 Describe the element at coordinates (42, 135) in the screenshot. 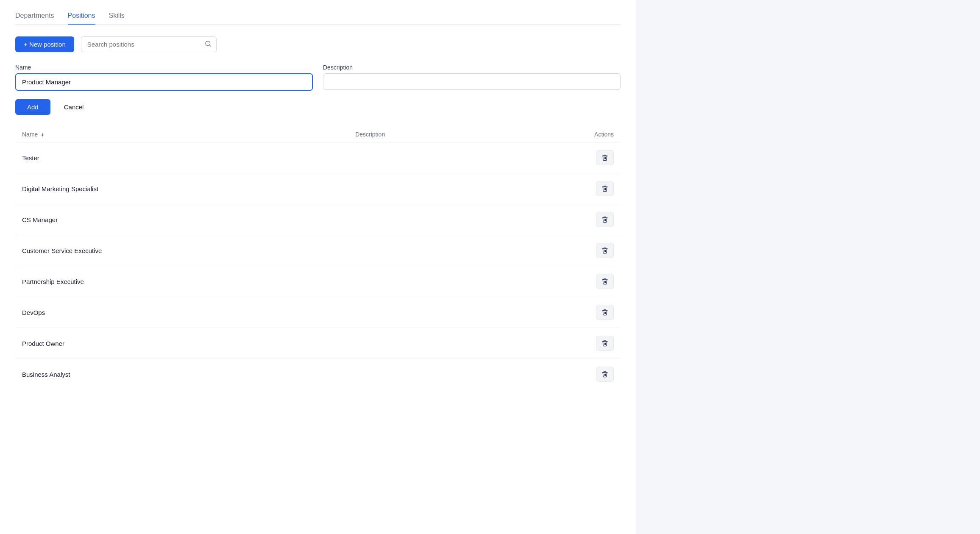

I see `sort-icon: ⬍` at that location.